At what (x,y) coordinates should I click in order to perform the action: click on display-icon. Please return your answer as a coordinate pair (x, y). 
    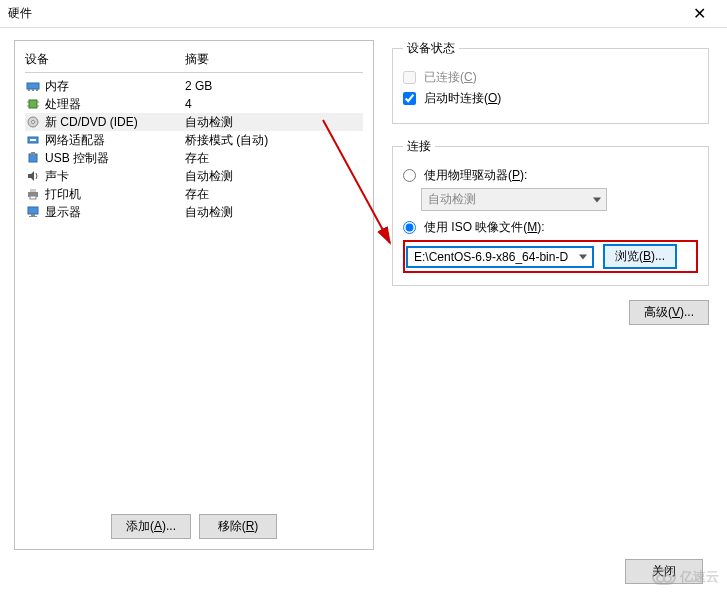
    Looking at the image, I should click on (33, 212).